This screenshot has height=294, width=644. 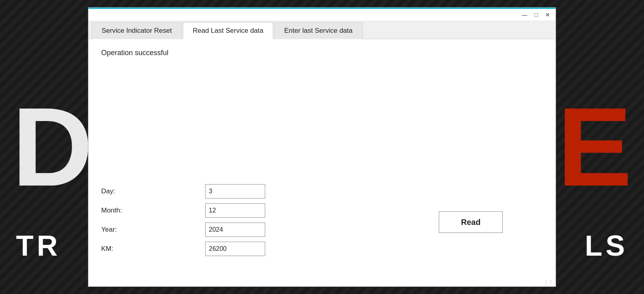 What do you see at coordinates (594, 147) in the screenshot?
I see `bg-letter-right: E` at bounding box center [594, 147].